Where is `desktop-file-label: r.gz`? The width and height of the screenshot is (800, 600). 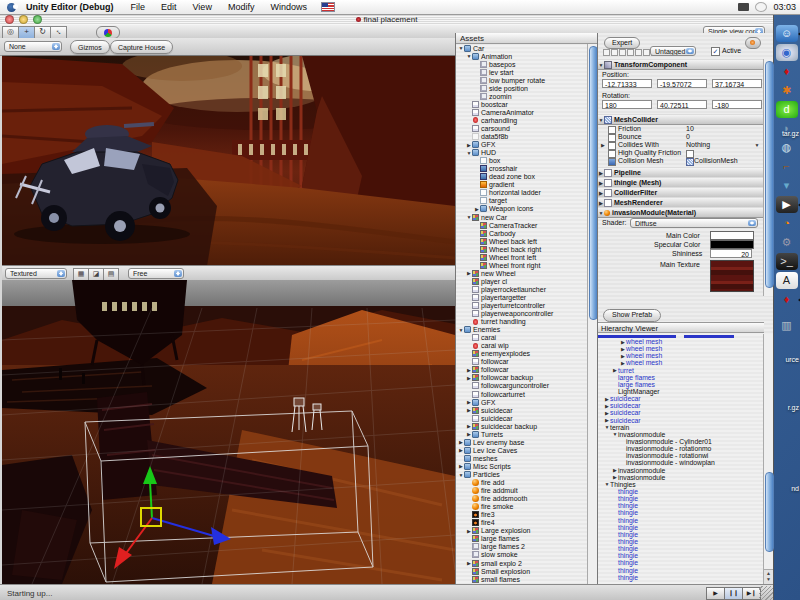
desktop-file-label: r.gz is located at coordinates (794, 408).